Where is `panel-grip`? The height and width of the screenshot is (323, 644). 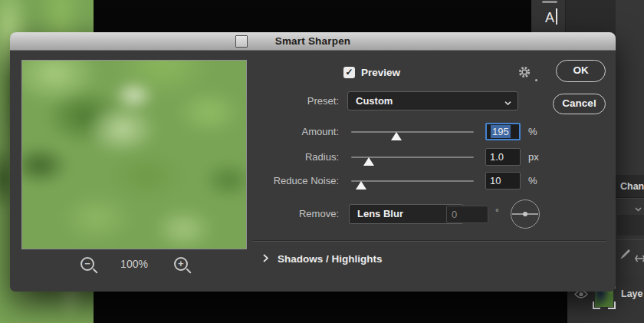 panel-grip is located at coordinates (550, 2).